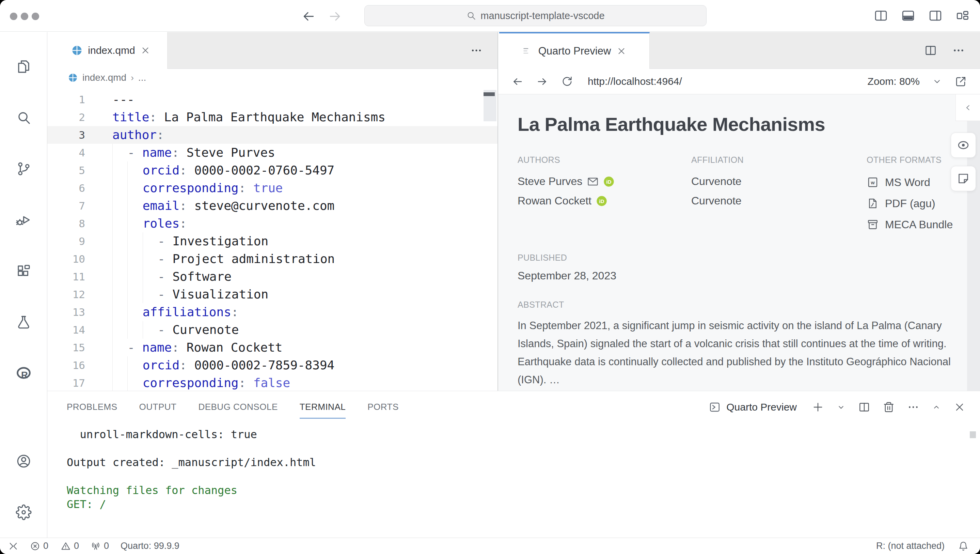  I want to click on testing-icon, so click(24, 322).